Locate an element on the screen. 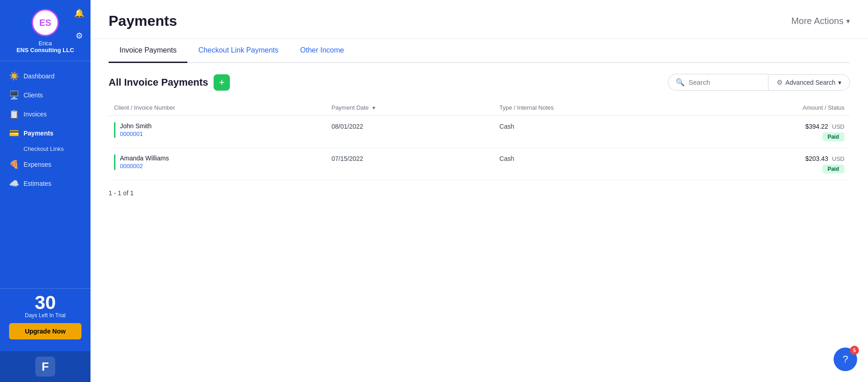 This screenshot has height=382, width=868. trial-section: 30 Days Left In Trial Upgrade Now is located at coordinates (45, 320).